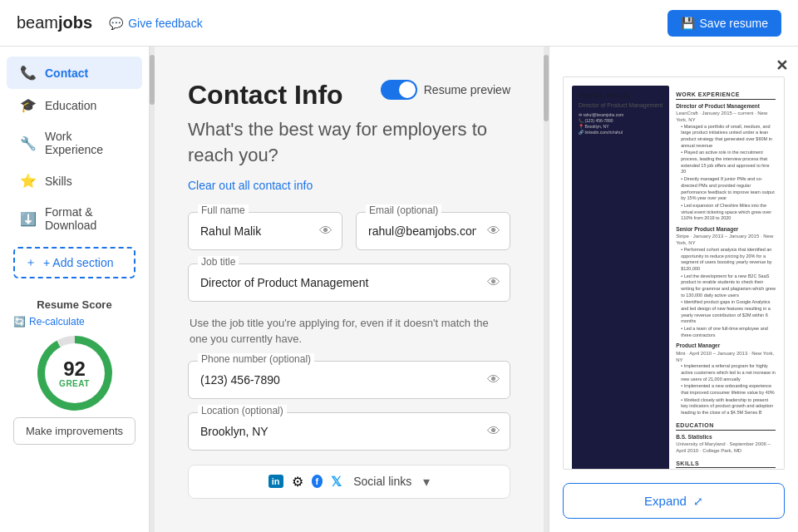 Image resolution: width=798 pixels, height=532 pixels. What do you see at coordinates (256, 359) in the screenshot?
I see `phone-label: Phone number (optional)` at bounding box center [256, 359].